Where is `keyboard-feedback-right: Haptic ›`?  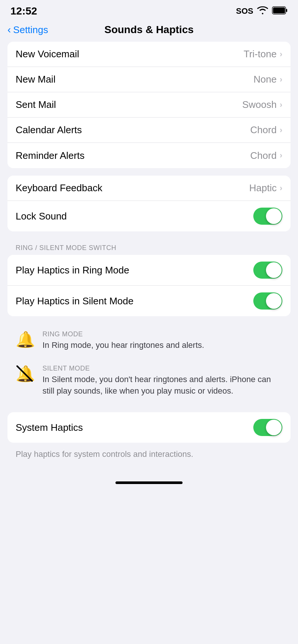
keyboard-feedback-right: Haptic › is located at coordinates (266, 188).